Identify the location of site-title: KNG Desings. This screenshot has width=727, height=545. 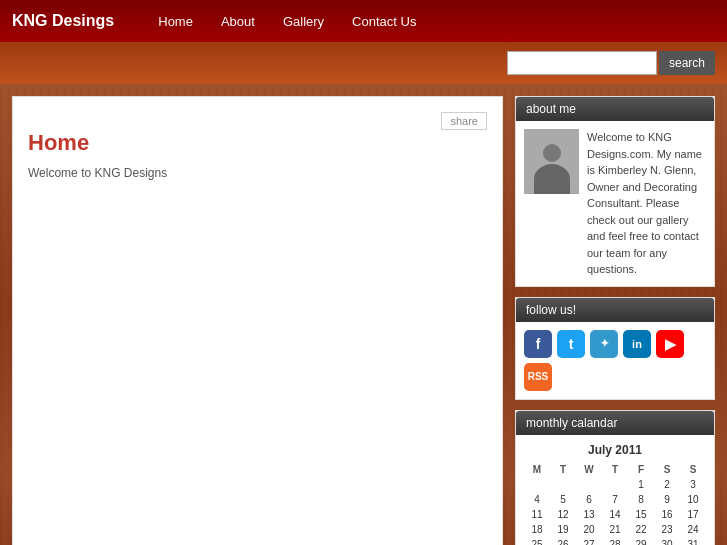
(63, 21).